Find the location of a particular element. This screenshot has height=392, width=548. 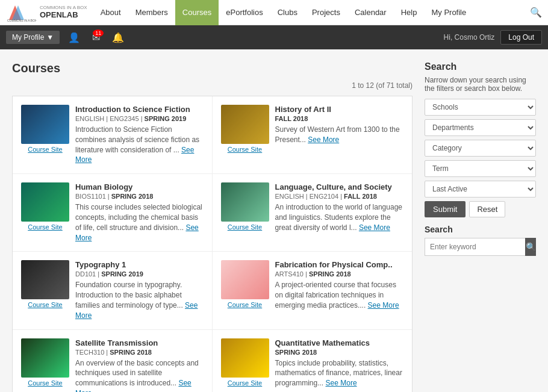

course-title: Quantitative Mathematics is located at coordinates (340, 343).